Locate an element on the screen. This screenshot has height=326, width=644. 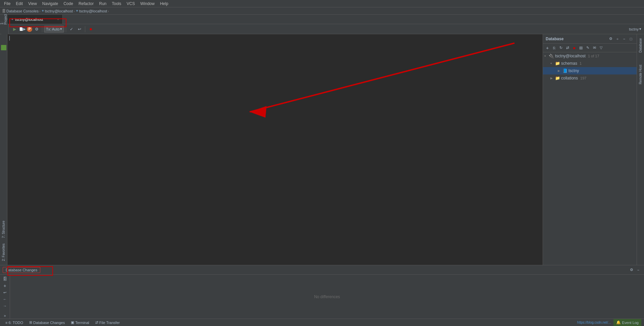
db-edit-btn: ✎ is located at coordinates (588, 48).